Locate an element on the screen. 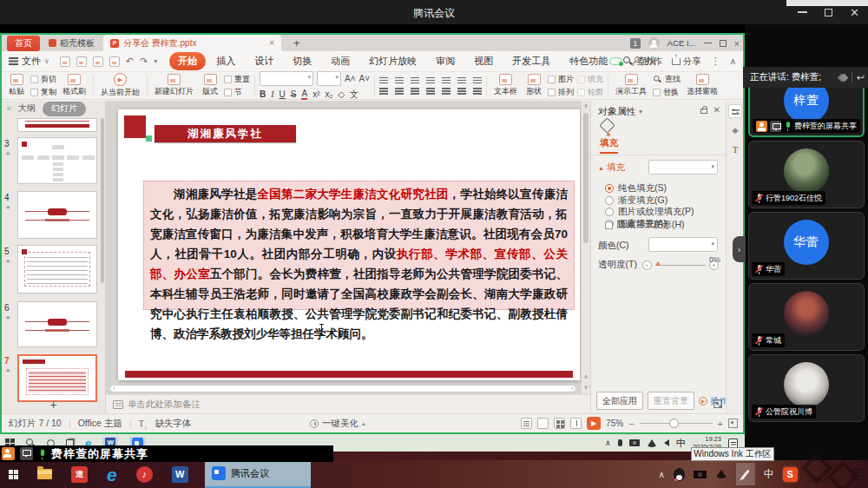  arrange-button: 排列 is located at coordinates (561, 92).